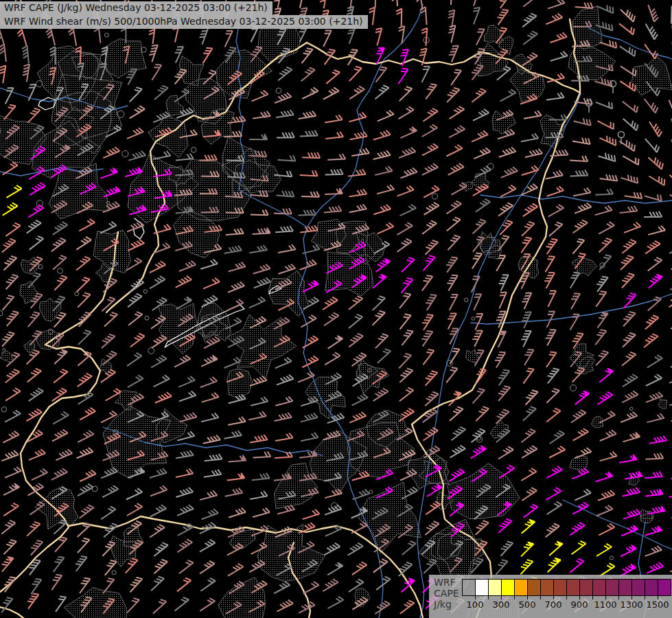 The image size is (672, 618). Describe the element at coordinates (446, 593) in the screenshot. I see `legend-param-label: CAPE` at that location.